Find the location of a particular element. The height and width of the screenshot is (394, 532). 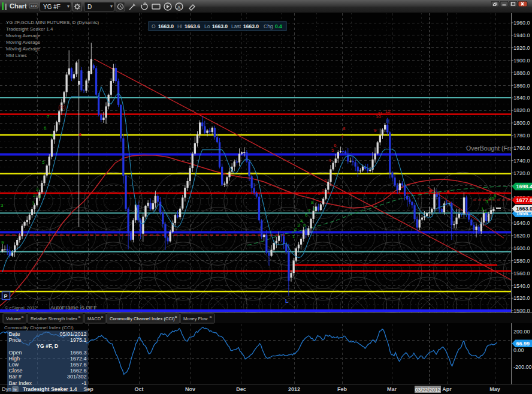

svg-text: Bar Index is located at coordinates (20, 383).